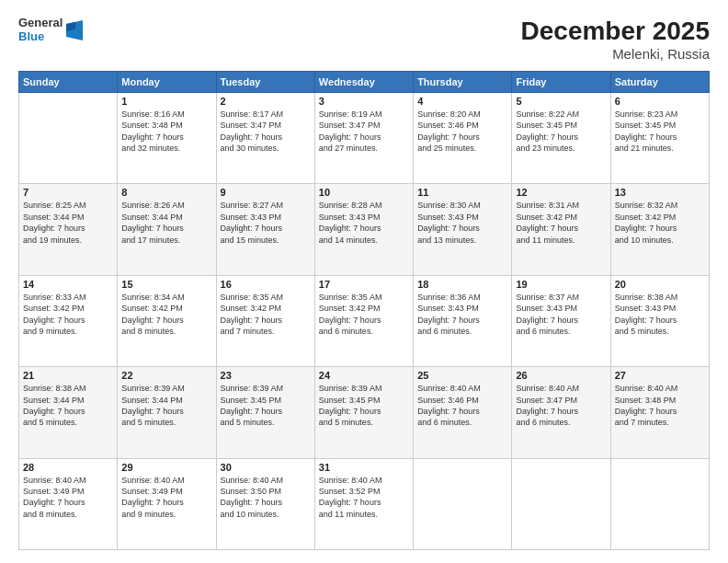 Image resolution: width=728 pixels, height=563 pixels. What do you see at coordinates (616, 53) in the screenshot?
I see `page-subtitle: Melenki, Russia` at bounding box center [616, 53].